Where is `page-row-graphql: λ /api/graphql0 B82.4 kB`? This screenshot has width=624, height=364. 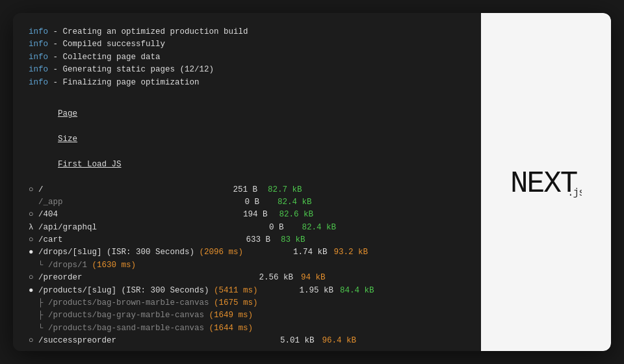 page-row-graphql: λ /api/graphql0 B82.4 kB is located at coordinates (247, 228).